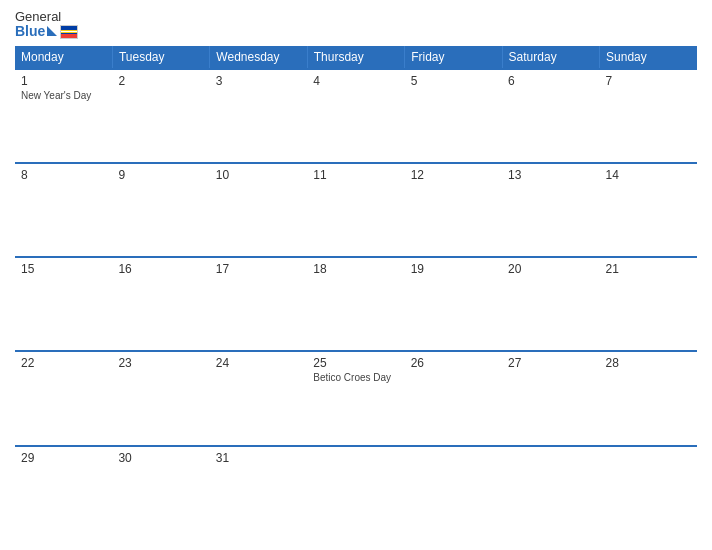  What do you see at coordinates (64, 398) in the screenshot?
I see `table-row: 22` at bounding box center [64, 398].